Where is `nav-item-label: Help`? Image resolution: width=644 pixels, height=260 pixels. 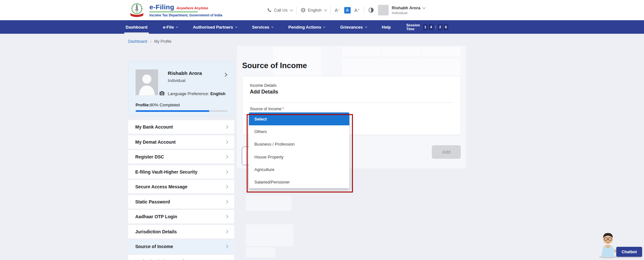 nav-item-label: Help is located at coordinates (386, 27).